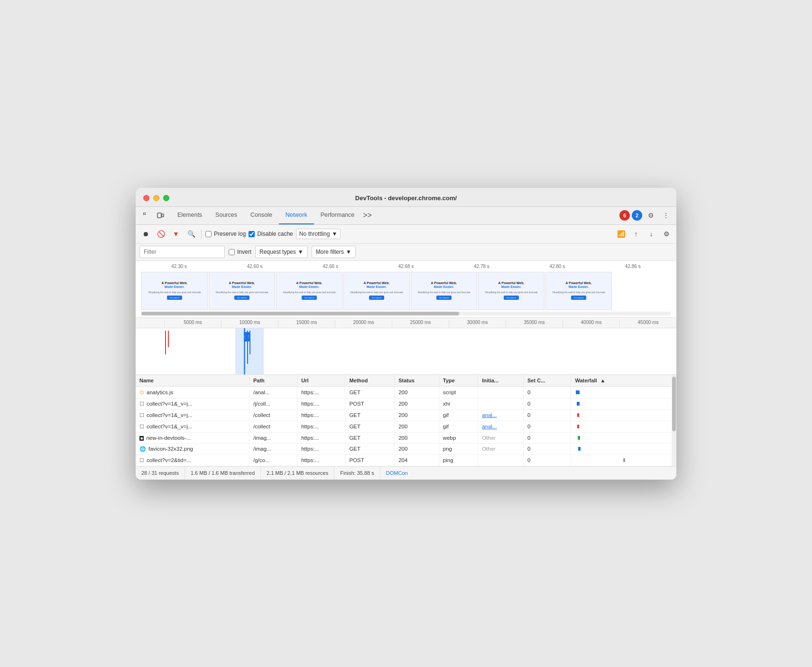  What do you see at coordinates (557, 267) in the screenshot?
I see `ts-5: 42.80 s` at bounding box center [557, 267].